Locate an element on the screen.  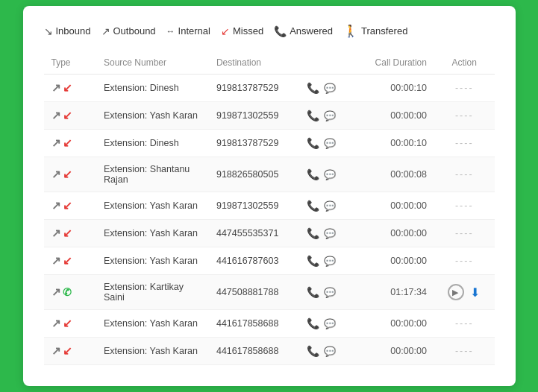
play-button: ▶ is located at coordinates (456, 292).